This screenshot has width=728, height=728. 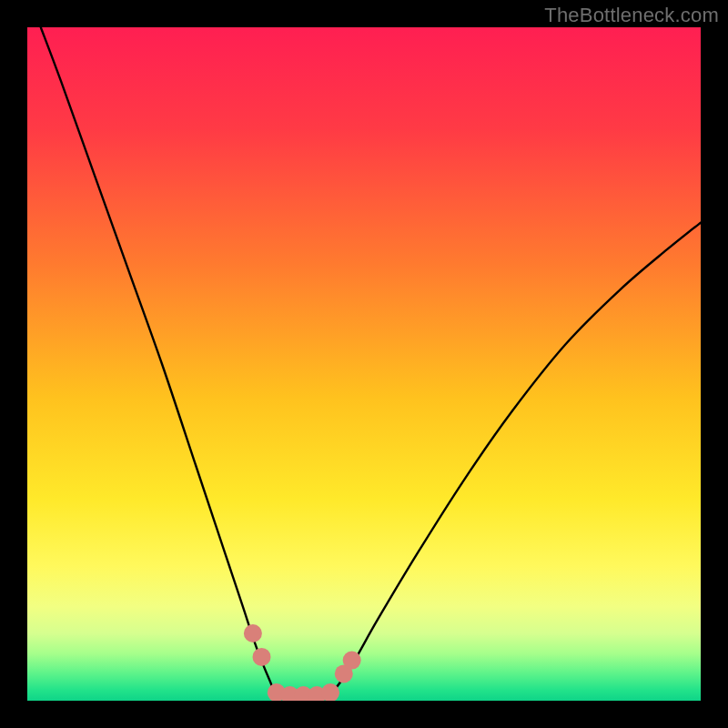 I want to click on valley-markers, so click(x=302, y=662).